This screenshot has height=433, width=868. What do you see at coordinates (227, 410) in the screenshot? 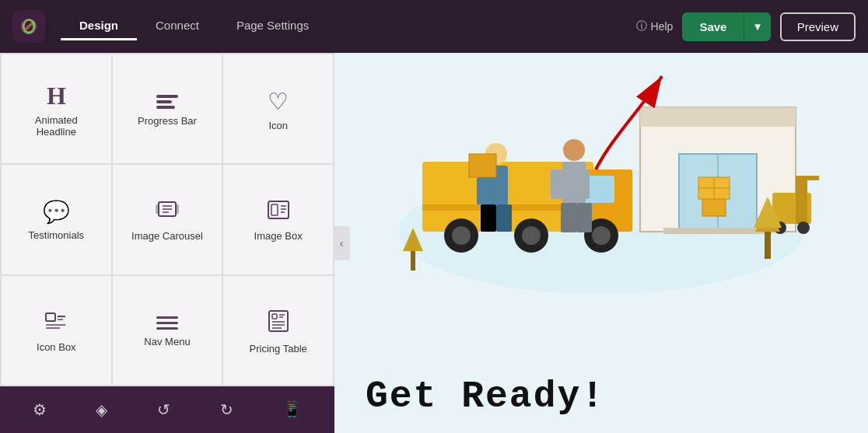
I see `history-forward-icon: ↻` at bounding box center [227, 410].